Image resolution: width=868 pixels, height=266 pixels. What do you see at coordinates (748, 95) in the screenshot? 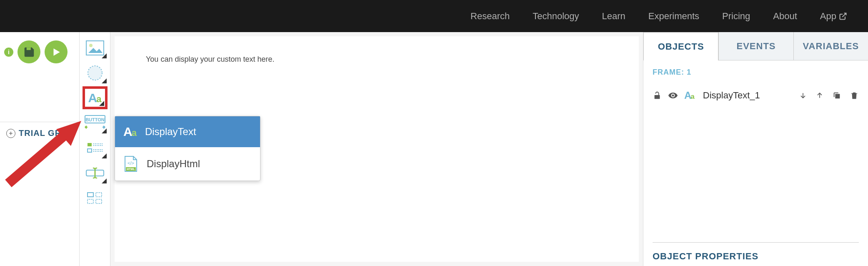
I see `object-name: DisplayText_1` at bounding box center [748, 95].